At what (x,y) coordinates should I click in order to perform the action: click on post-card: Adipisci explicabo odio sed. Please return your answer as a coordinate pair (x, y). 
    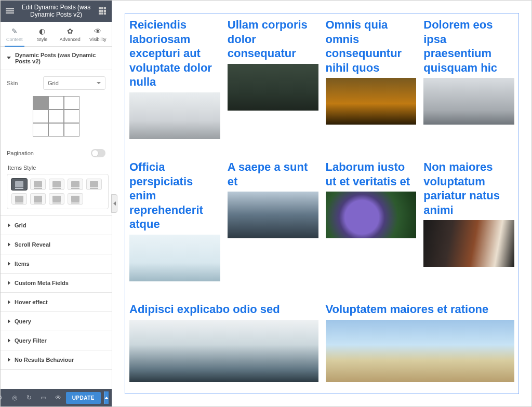
    Looking at the image, I should click on (224, 348).